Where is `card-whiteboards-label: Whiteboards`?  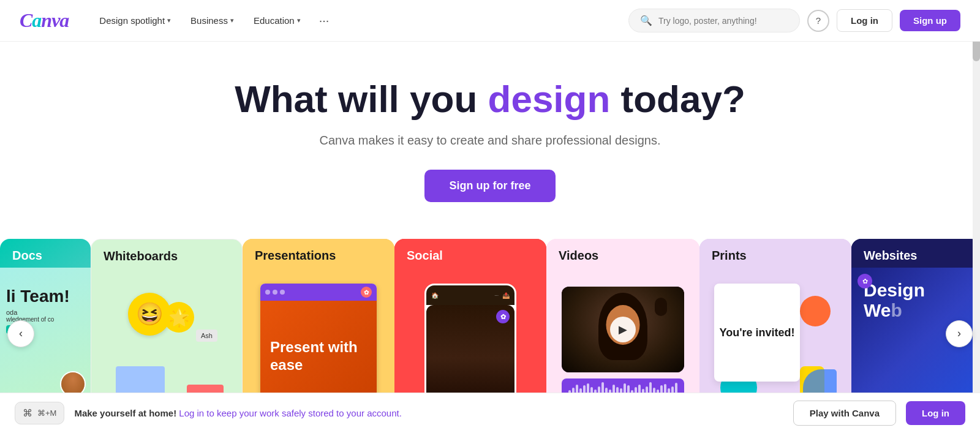 card-whiteboards-label: Whiteboards is located at coordinates (167, 254).